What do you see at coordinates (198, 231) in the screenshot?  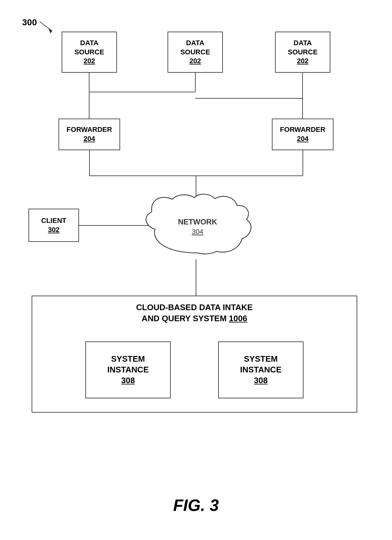 I see `svg-text: 304` at bounding box center [198, 231].